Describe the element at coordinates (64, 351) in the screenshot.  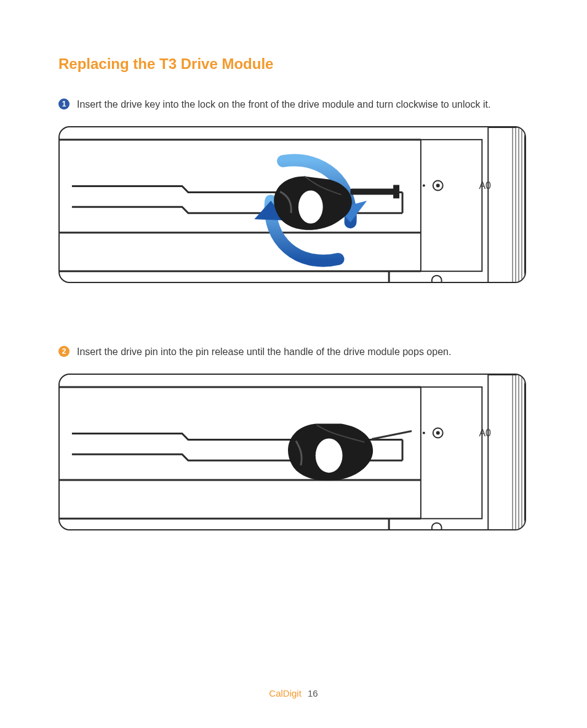
I see `step-bullet-2-icon: 2` at that location.